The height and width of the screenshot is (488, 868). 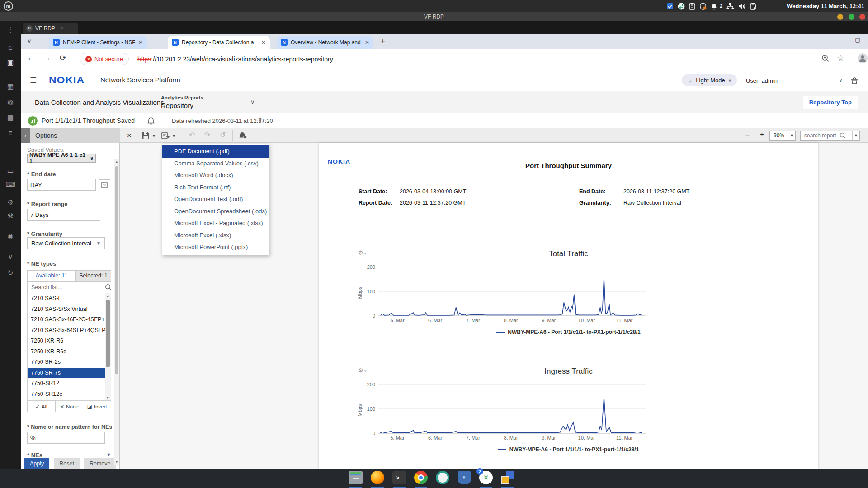 What do you see at coordinates (692, 6) in the screenshot?
I see `clipboard-icon` at bounding box center [692, 6].